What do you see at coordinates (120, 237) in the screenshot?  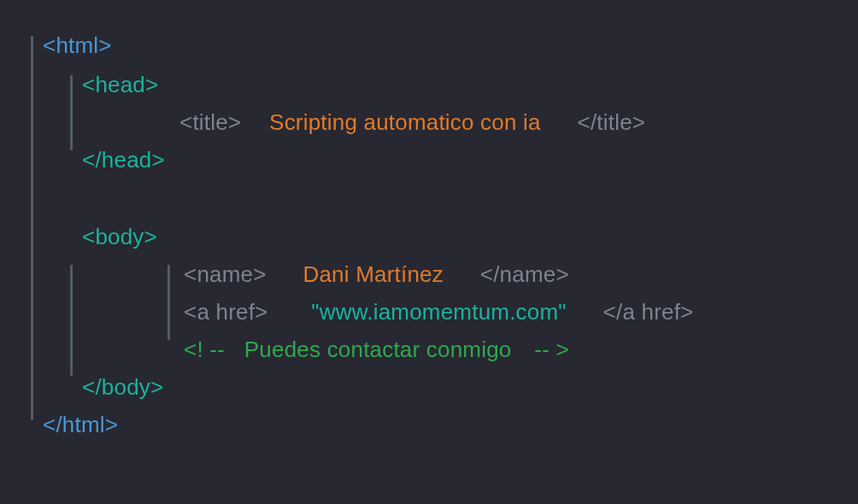 I see `tag-body-open: <body>` at bounding box center [120, 237].